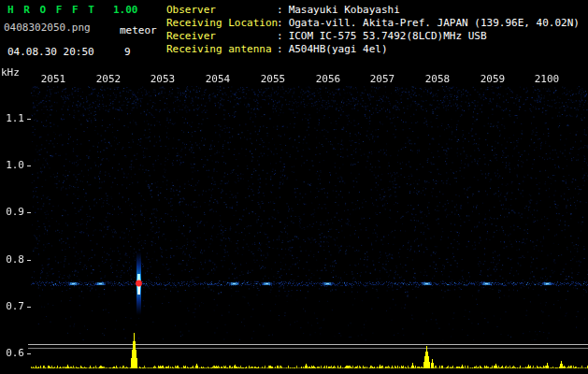 This screenshot has width=588, height=374. I want to click on info-row-receiver: Receiver:ICOM IC-575 53.7492(8LCD)MHz US…, so click(327, 36).